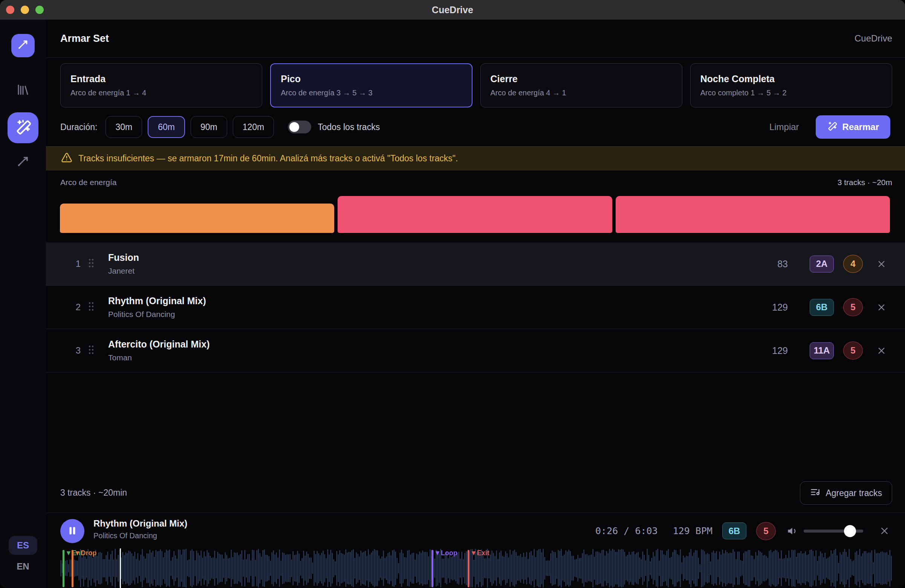  Describe the element at coordinates (853, 127) in the screenshot. I see `rebuild-button: Rearmar` at that location.